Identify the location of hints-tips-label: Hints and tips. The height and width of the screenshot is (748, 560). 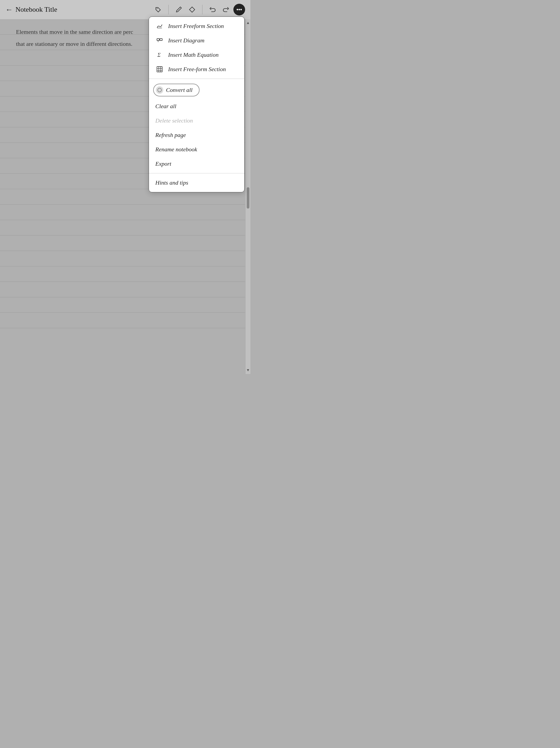
(172, 183).